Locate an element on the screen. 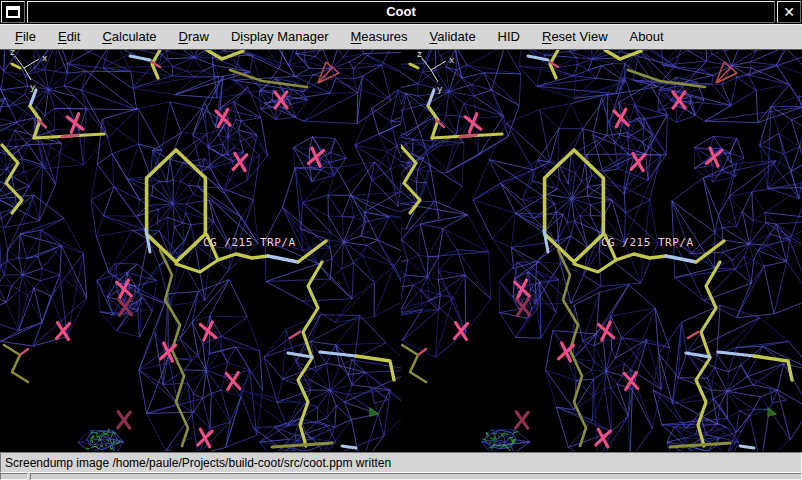 This screenshot has width=802, height=480. statusbar-left-cell is located at coordinates (14, 476).